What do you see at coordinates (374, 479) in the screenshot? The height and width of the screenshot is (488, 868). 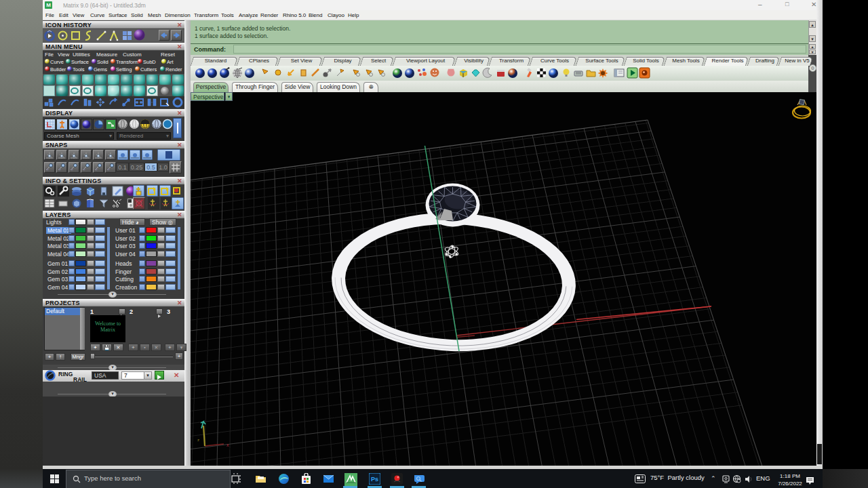 I see `svg-text: Ps` at bounding box center [374, 479].